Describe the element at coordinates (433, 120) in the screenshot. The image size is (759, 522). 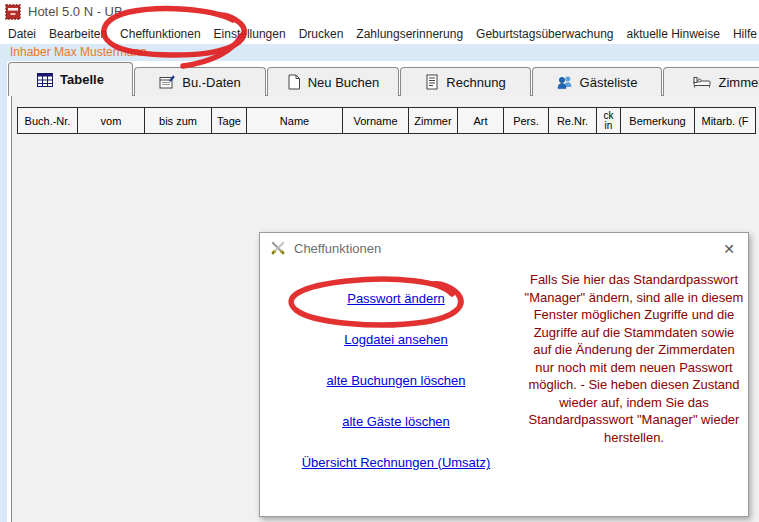
I see `col-zimmer: Zimmer` at that location.